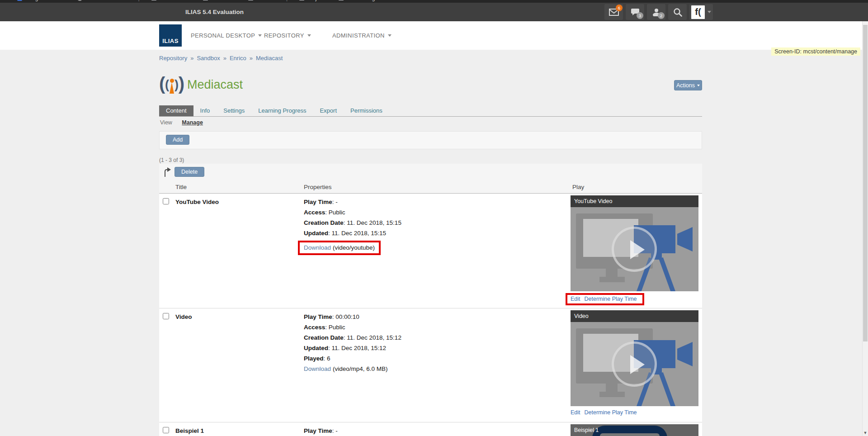 Image resolution: width=868 pixels, height=436 pixels. Describe the element at coordinates (701, 12) in the screenshot. I see `user-menu-button: f(` at that location.